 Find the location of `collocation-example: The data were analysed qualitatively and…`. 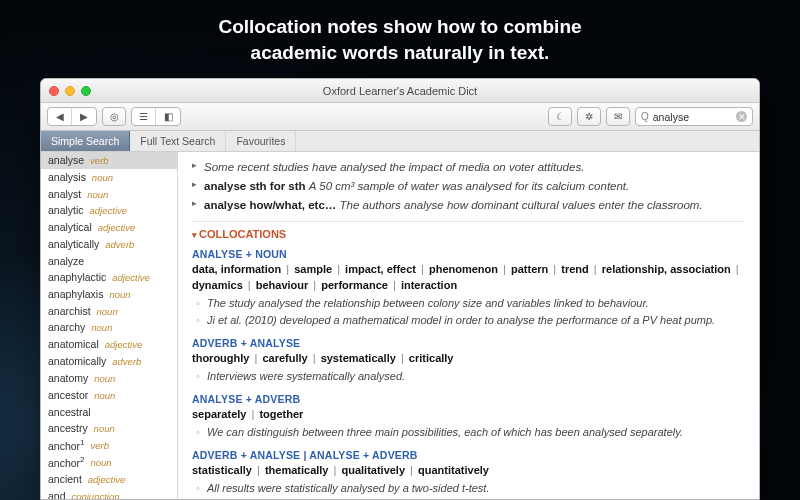

collocation-example: The data were analysed qualitatively and… is located at coordinates (470, 498).